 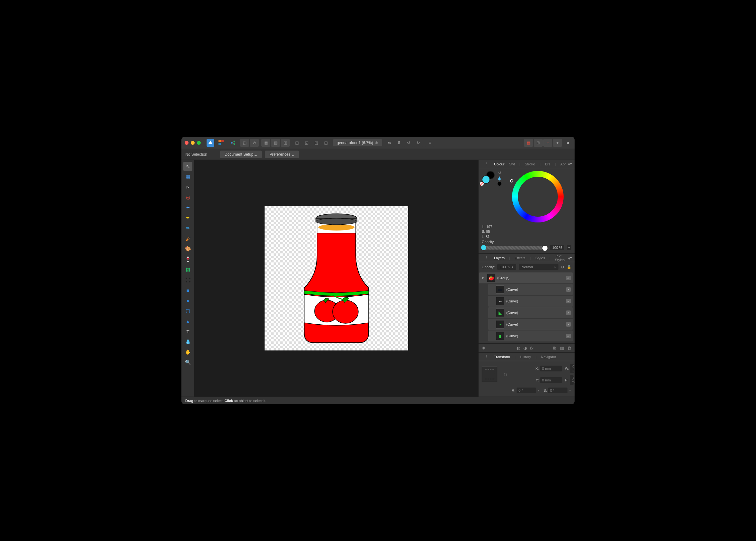 What do you see at coordinates (572, 368) in the screenshot?
I see `w-field: 0 mm` at bounding box center [572, 368].